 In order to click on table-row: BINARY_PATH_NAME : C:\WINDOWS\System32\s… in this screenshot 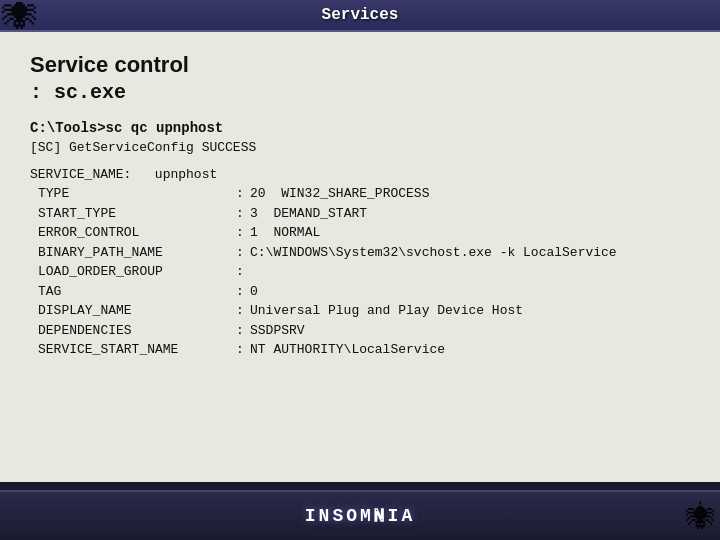, I will do `click(360, 253)`.